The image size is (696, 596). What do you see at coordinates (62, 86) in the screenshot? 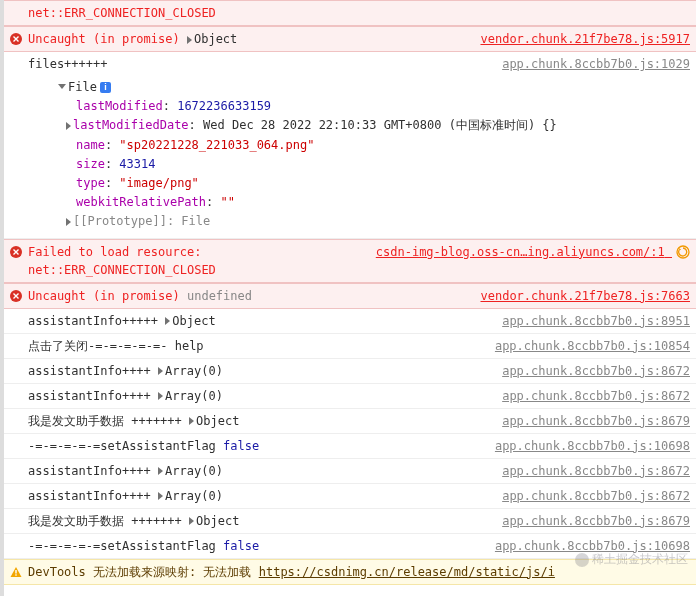
I see `collapse-icon` at bounding box center [62, 86].